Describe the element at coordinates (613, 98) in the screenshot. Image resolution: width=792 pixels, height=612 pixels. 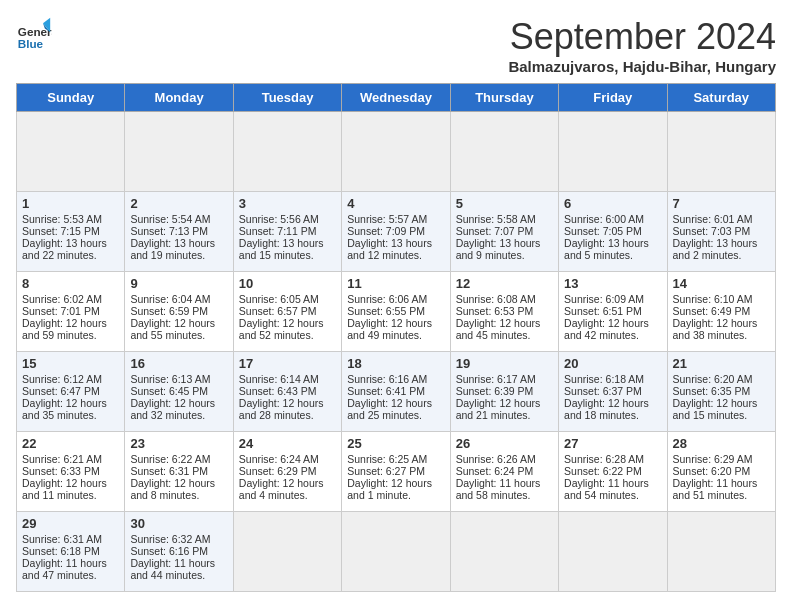
I see `column-header-friday: Friday` at that location.